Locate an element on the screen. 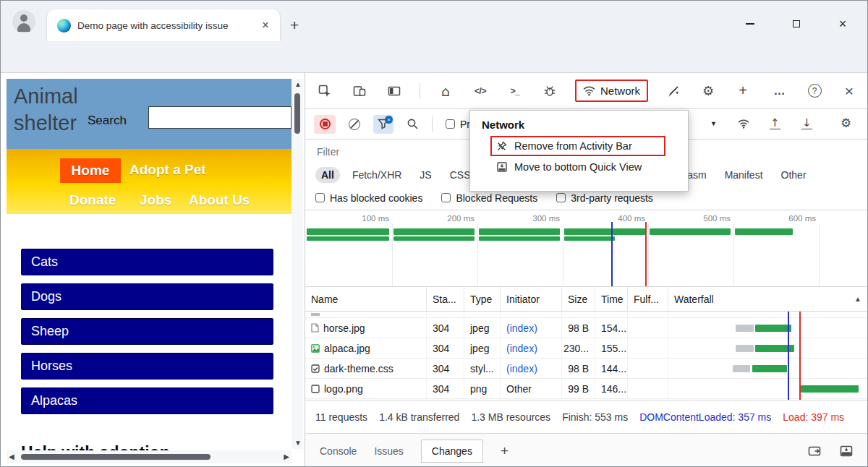  maximize-button is located at coordinates (796, 24).